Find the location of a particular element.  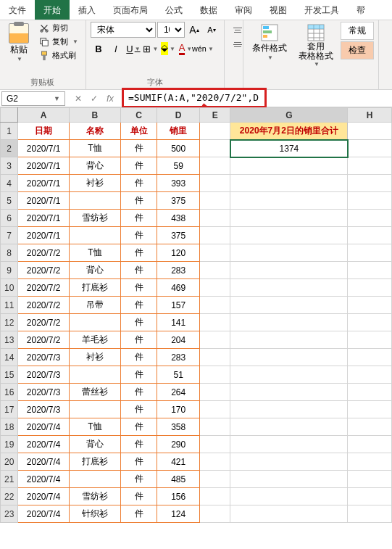

colhead-C: C is located at coordinates (139, 115).